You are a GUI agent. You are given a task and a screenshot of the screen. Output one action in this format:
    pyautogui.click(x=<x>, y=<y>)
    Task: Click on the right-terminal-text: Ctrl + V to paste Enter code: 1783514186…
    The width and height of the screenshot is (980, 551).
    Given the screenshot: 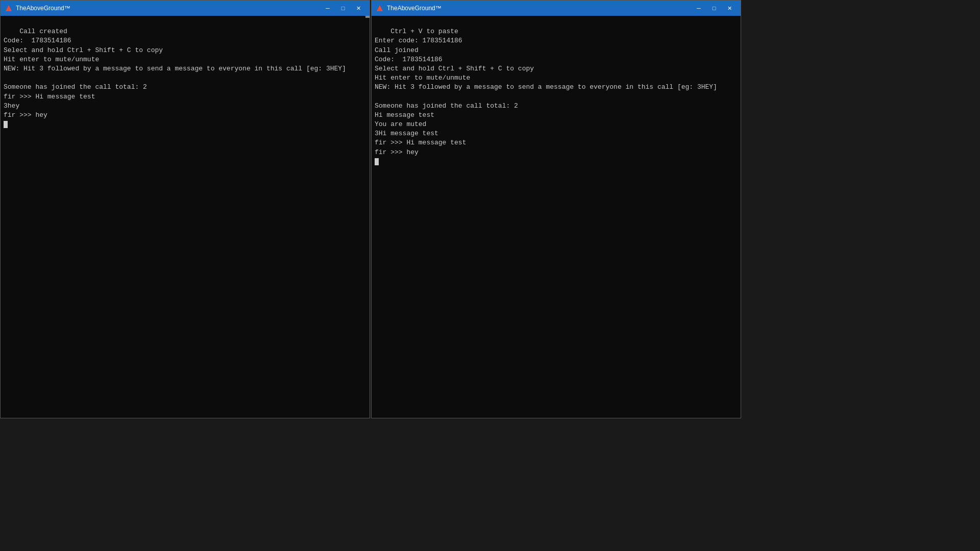 What is the action you would take?
    pyautogui.click(x=546, y=92)
    